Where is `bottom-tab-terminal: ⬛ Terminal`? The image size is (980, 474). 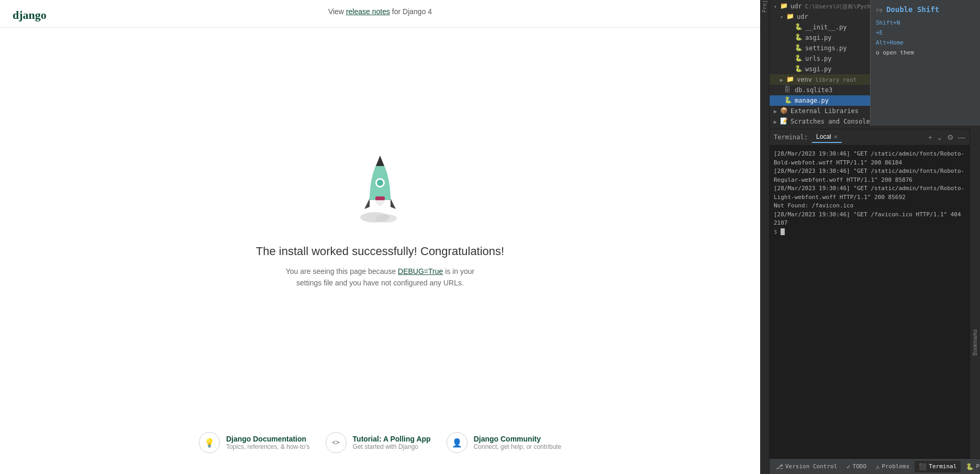 bottom-tab-terminal: ⬛ Terminal is located at coordinates (938, 467).